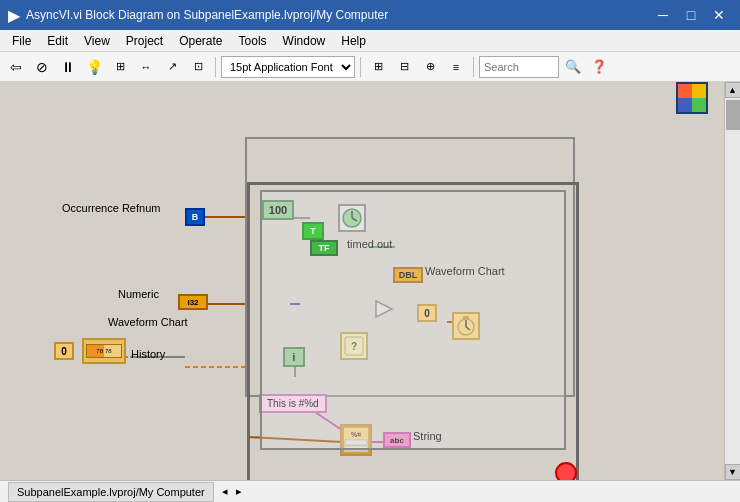 Image resolution: width=740 pixels, height=502 pixels. Describe the element at coordinates (239, 492) in the screenshot. I see `scroll-right-arrow: ▸` at that location.